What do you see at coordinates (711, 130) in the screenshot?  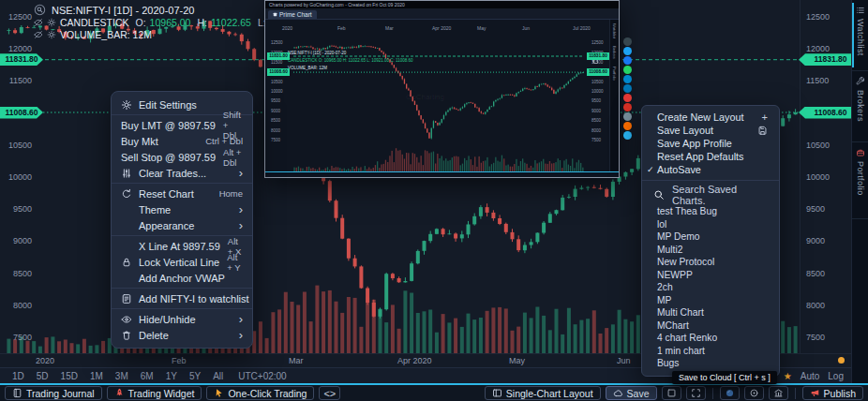 I see `menu-item-save-layout: Save Layout` at bounding box center [711, 130].